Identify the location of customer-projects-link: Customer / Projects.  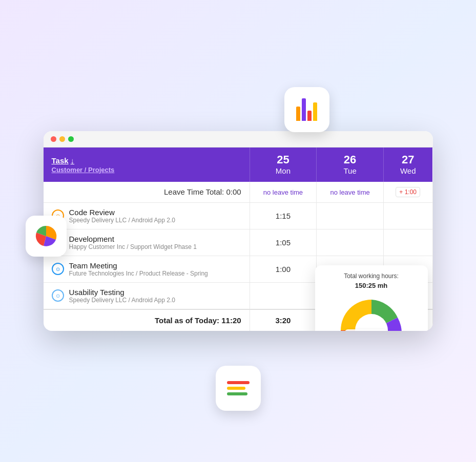
(147, 170).